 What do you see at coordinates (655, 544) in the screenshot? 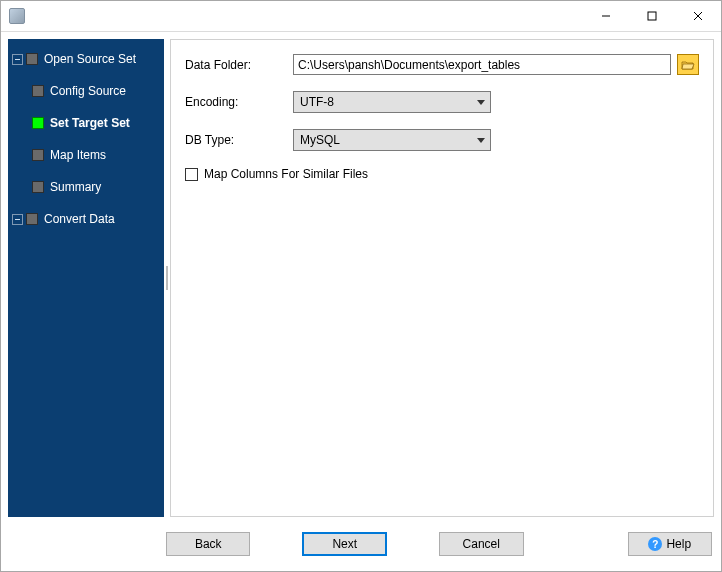
I see `help-icon: ?` at bounding box center [655, 544].